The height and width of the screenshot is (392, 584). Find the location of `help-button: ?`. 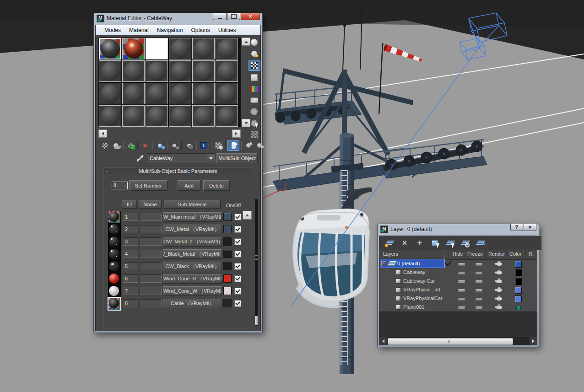

help-button: ? is located at coordinates (517, 227).